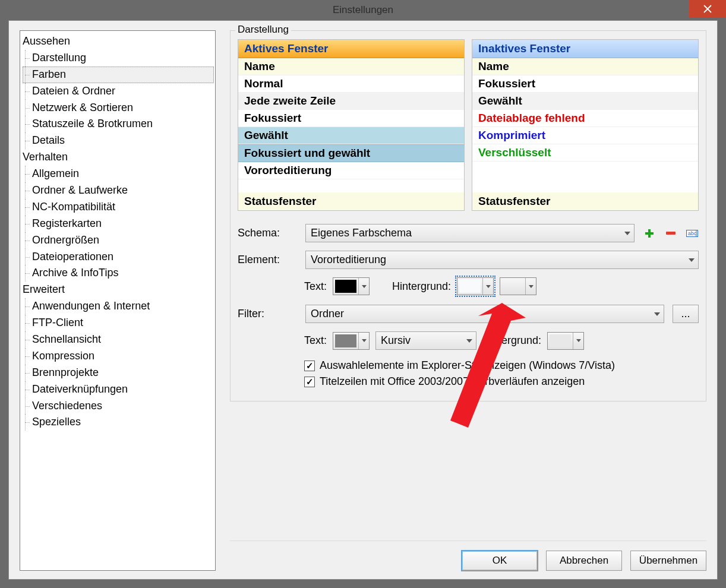 Image resolution: width=726 pixels, height=588 pixels. I want to click on filter-text-color-button, so click(351, 341).